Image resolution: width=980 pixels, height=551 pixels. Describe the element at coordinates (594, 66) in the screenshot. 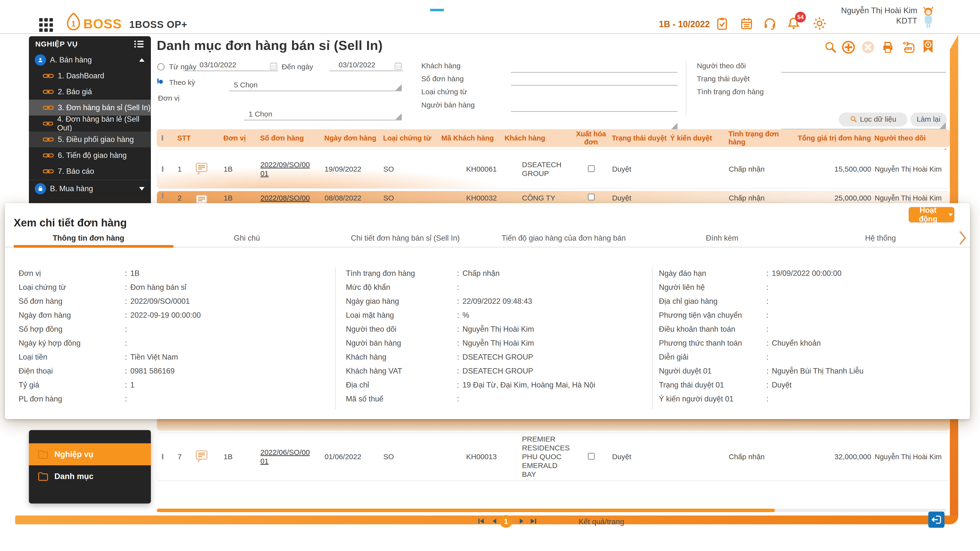

I see `customer-filter-input` at that location.